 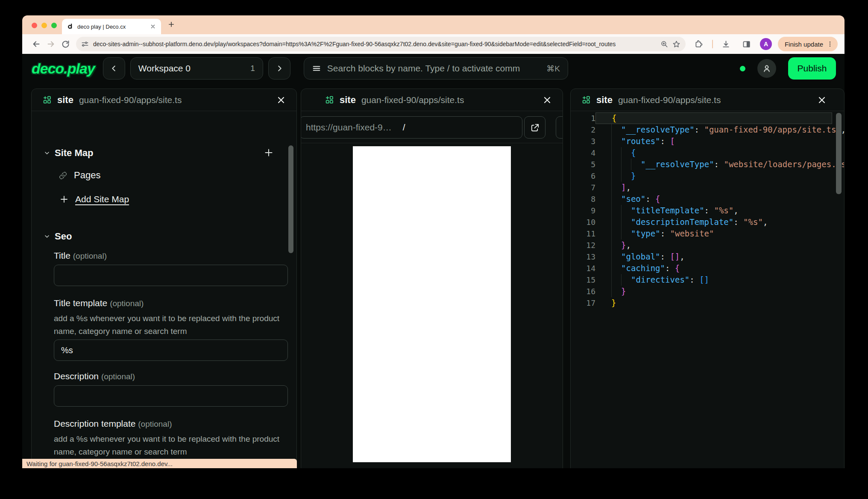 What do you see at coordinates (707, 222) in the screenshot?
I see `code-line: 10"descriptionTemplate": "%s",` at bounding box center [707, 222].